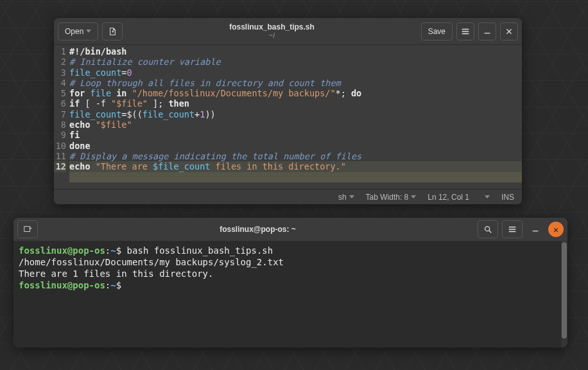  Describe the element at coordinates (181, 166) in the screenshot. I see `code-token: $file_count` at that location.